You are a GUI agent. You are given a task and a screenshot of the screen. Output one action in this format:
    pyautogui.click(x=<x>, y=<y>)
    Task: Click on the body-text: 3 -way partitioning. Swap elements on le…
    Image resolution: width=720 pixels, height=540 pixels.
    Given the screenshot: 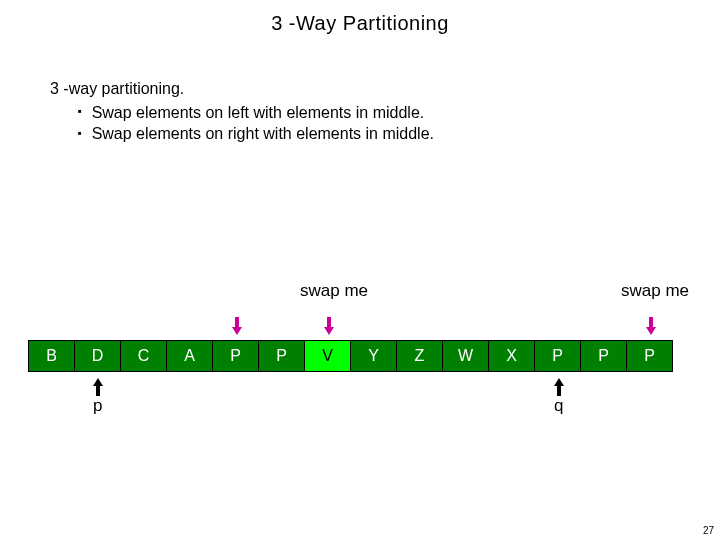 What is the action you would take?
    pyautogui.click(x=242, y=112)
    